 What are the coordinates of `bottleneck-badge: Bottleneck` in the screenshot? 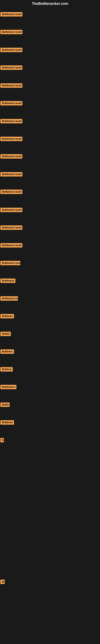 It's located at (8, 281).